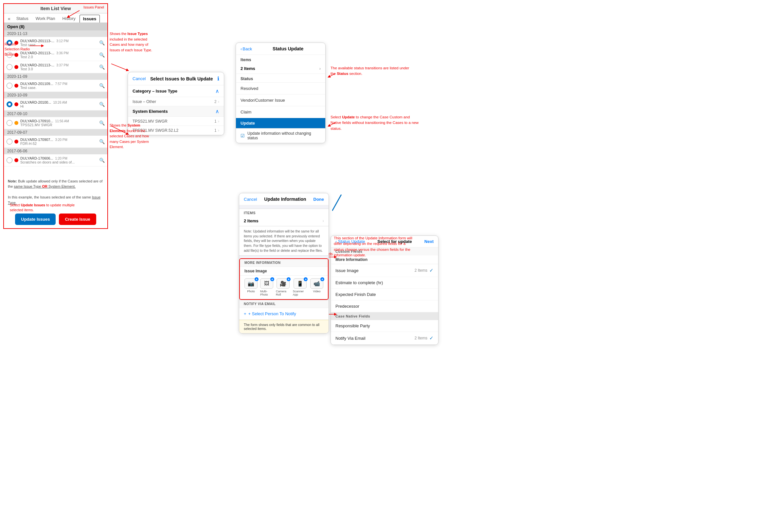 The width and height of the screenshot is (770, 532). I want to click on tab-status: Status, so click(22, 19).